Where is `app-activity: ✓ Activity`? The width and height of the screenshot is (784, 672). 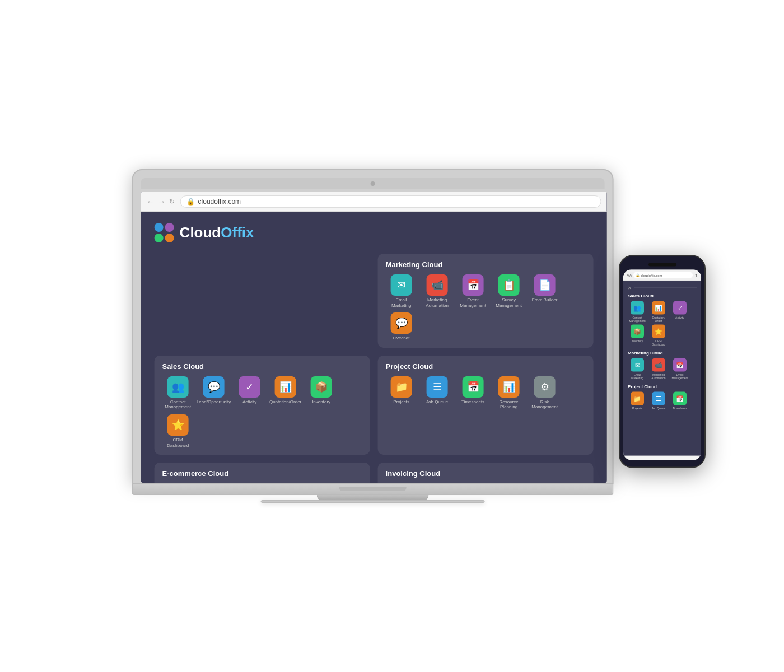
app-activity: ✓ Activity is located at coordinates (250, 393).